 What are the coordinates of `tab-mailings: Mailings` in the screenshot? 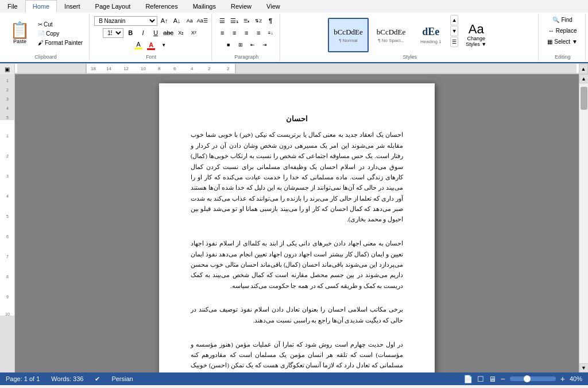 It's located at (204, 6).